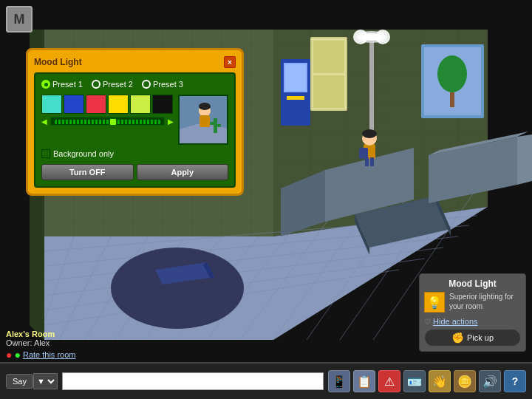  Describe the element at coordinates (146, 84) in the screenshot. I see `preset-3-radio` at that location.